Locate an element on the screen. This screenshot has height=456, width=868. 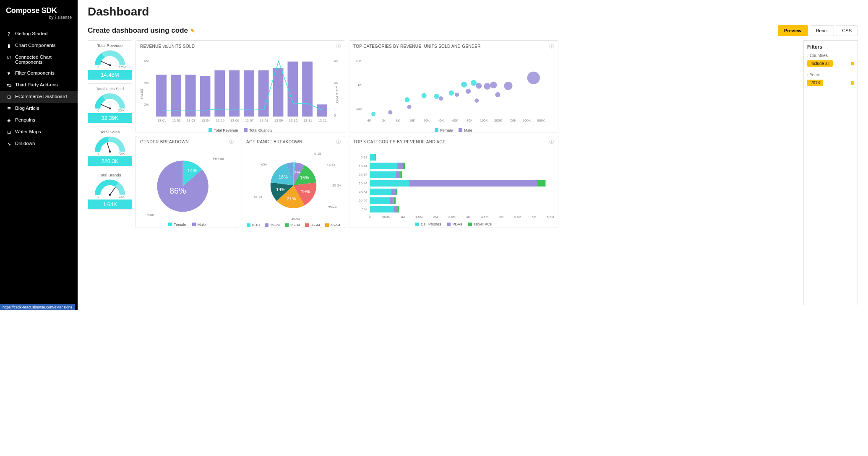
tab-react: React is located at coordinates (822, 31).